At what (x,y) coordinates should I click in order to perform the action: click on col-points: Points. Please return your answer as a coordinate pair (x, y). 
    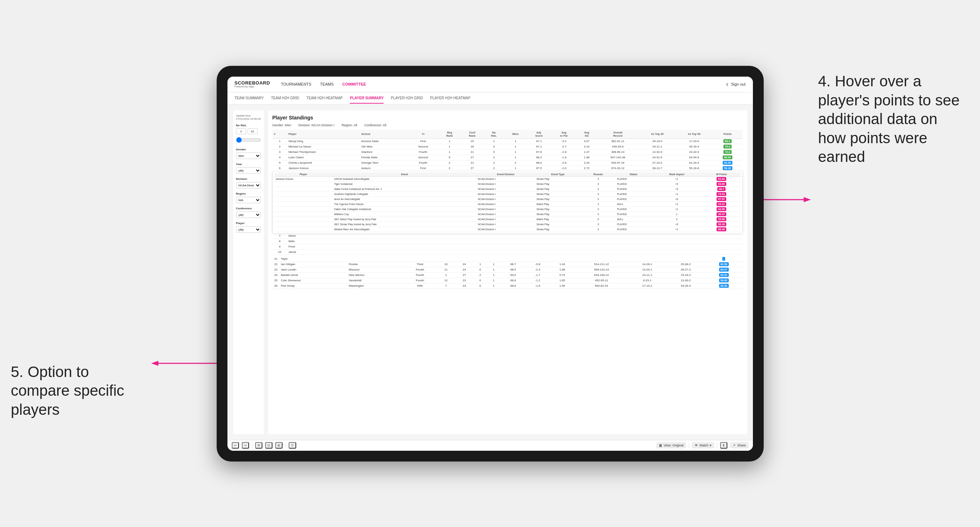
    Looking at the image, I should click on (727, 135).